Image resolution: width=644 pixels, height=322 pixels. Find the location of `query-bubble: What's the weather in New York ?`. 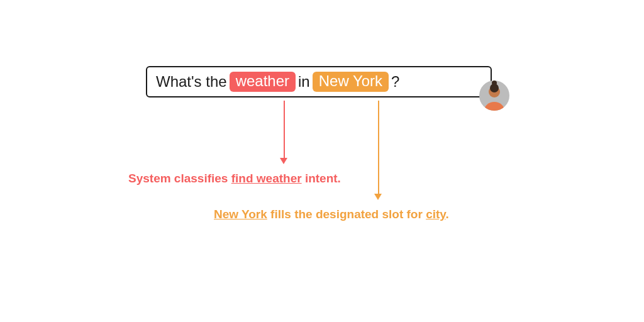

query-bubble: What's the weather in New York ? is located at coordinates (319, 82).